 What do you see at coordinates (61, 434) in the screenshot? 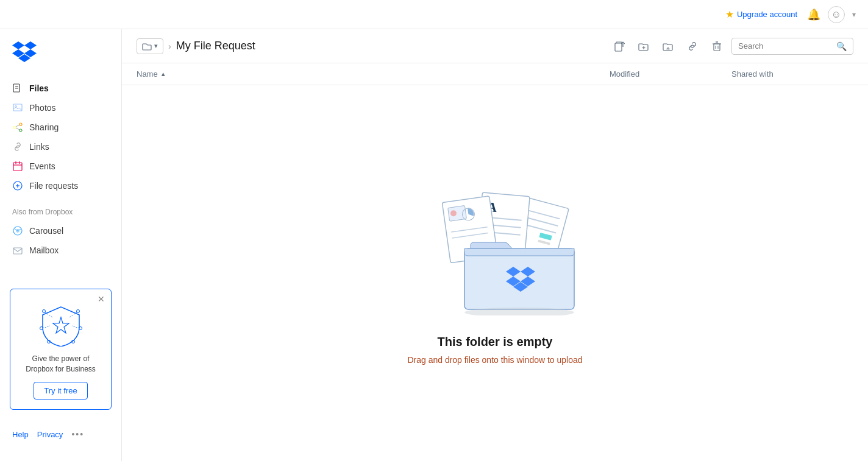
I see `footer-links: Help Privacy •••` at bounding box center [61, 434].